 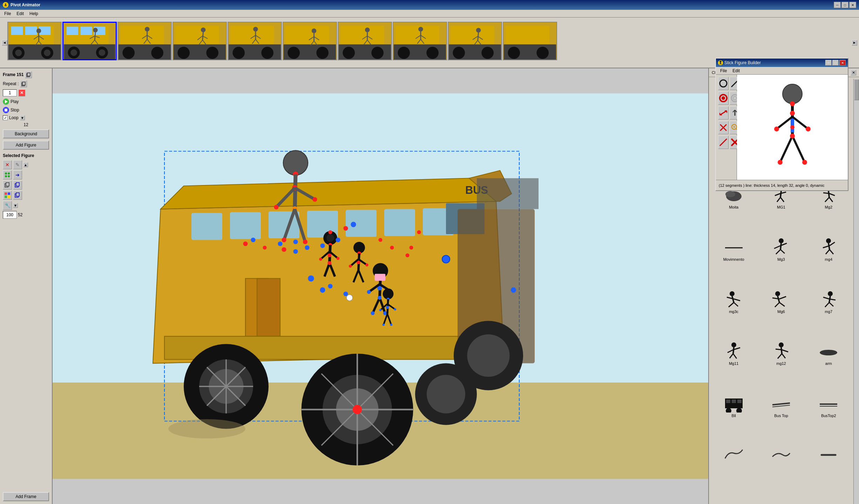 I want to click on maximize-button: □, so click(x=845, y=5).